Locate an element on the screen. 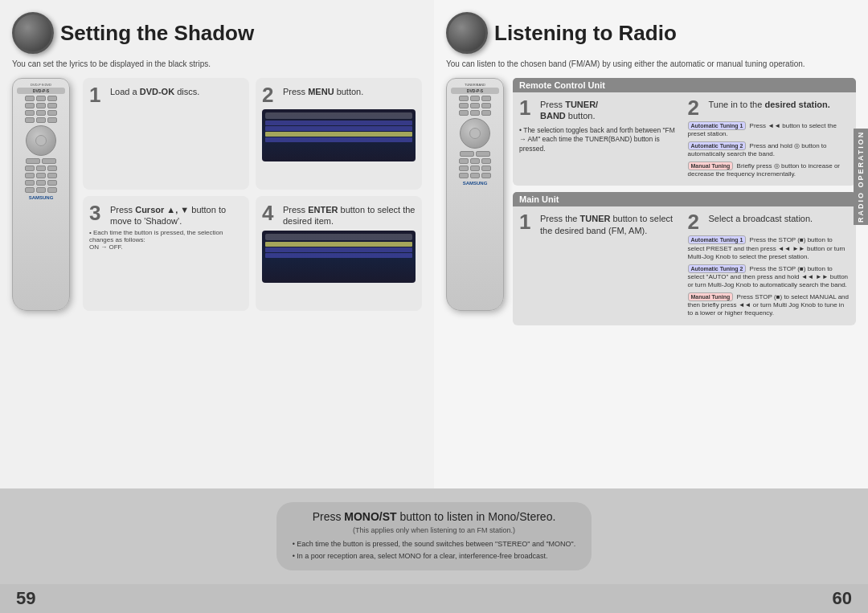  section-header-right: Listening to Radio is located at coordinates (651, 33).